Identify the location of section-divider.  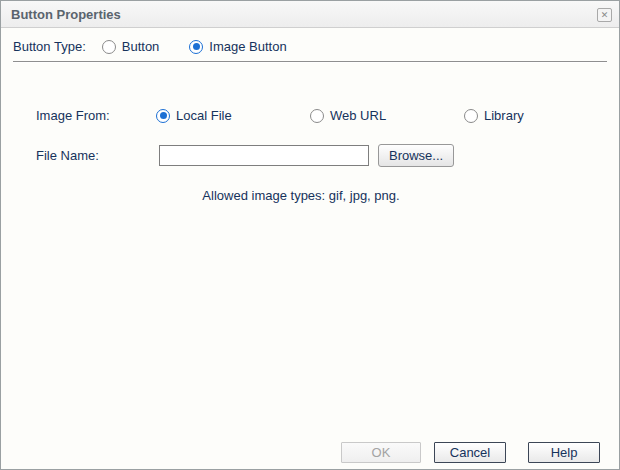
(310, 62).